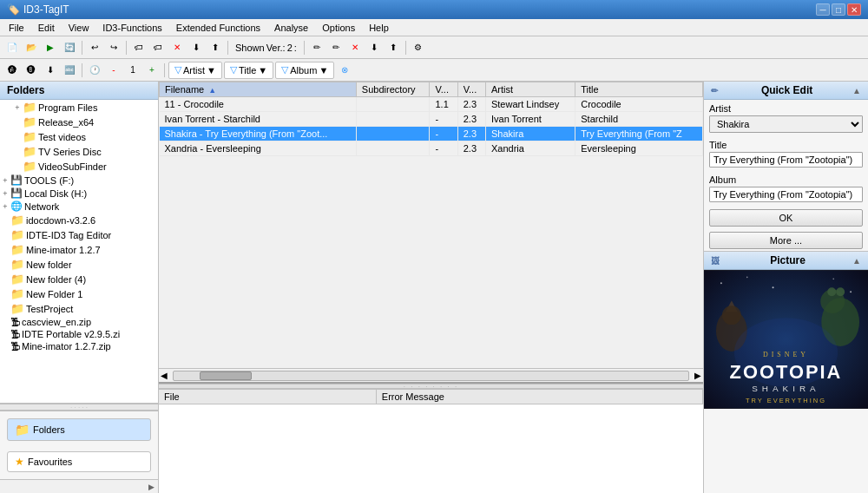  I want to click on col-artist: Artist, so click(529, 90).